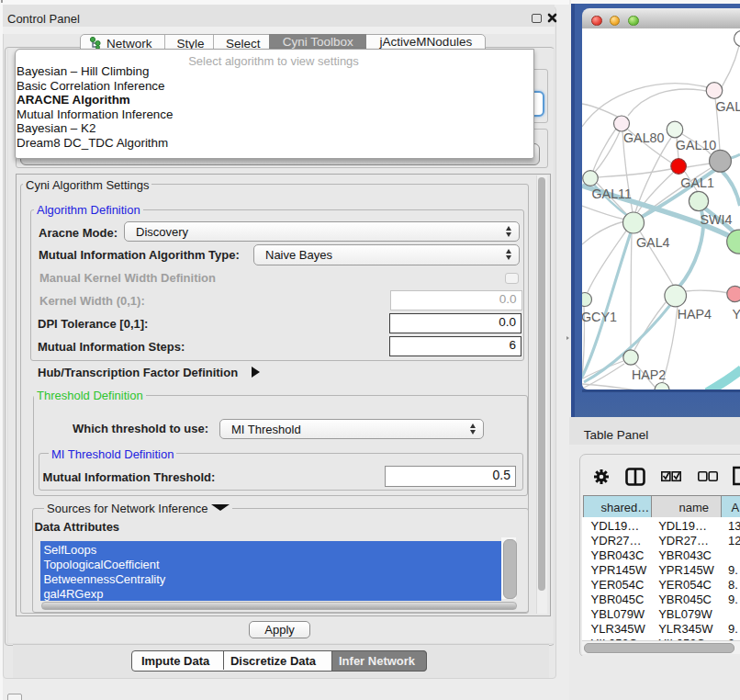  What do you see at coordinates (696, 145) in the screenshot?
I see `svg-text: GAL10` at bounding box center [696, 145].